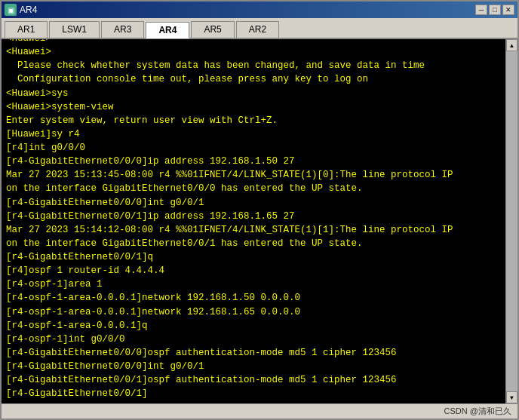  I want to click on watermark-text: CSDN @清和已久, so click(478, 412).